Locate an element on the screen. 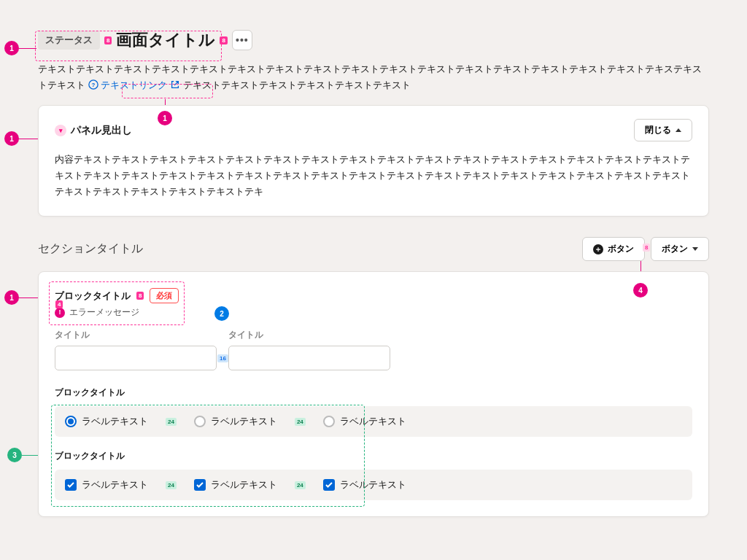 The height and width of the screenshot is (560, 747). anno-badge-2: 2 is located at coordinates (222, 314).